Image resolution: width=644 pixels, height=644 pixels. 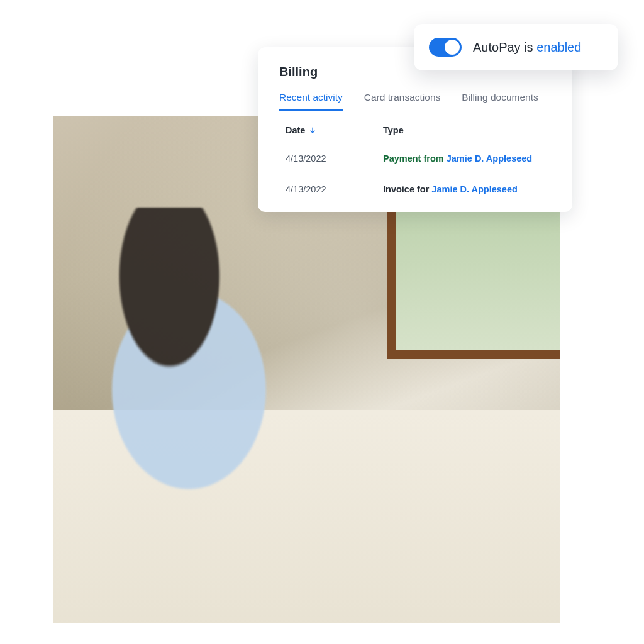 I want to click on billing-card: Billing Recent activity Card transaction…, so click(x=415, y=130).